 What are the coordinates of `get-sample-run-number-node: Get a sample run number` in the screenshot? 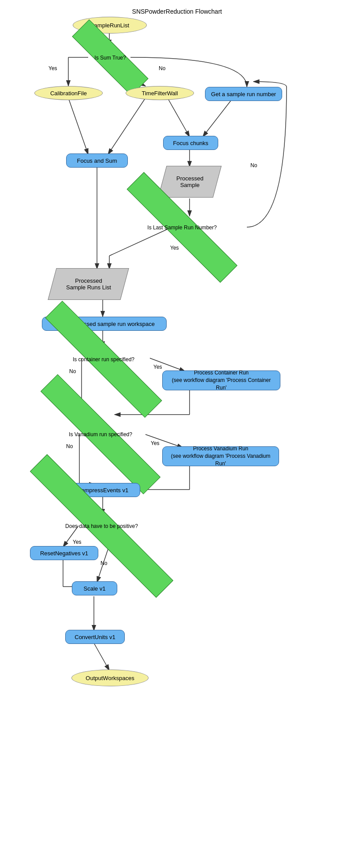 It's located at (243, 94).